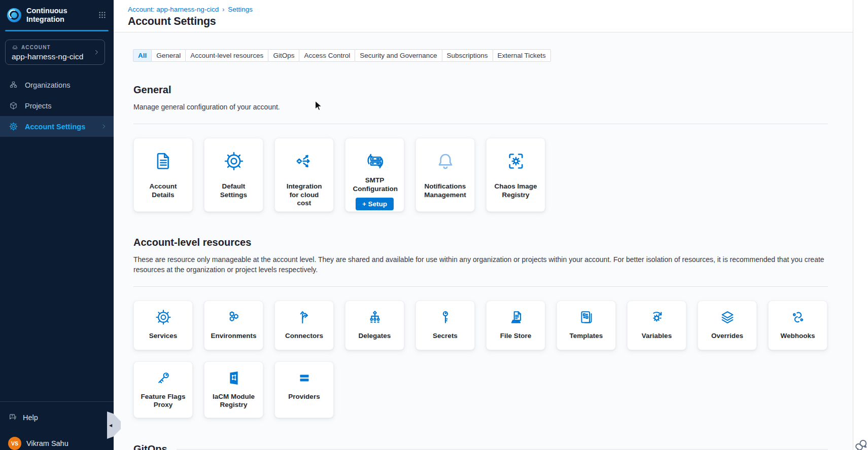 The height and width of the screenshot is (450, 868). Describe the element at coordinates (445, 325) in the screenshot. I see `card-secrets: Secrets` at that location.